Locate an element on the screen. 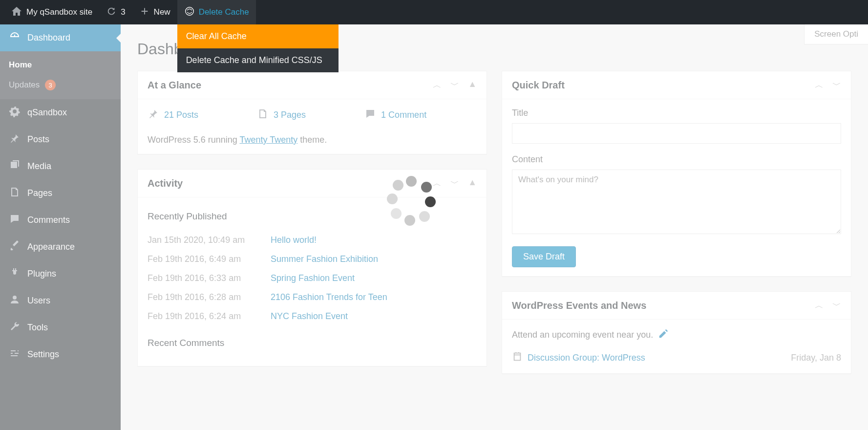 The height and width of the screenshot is (430, 868). pages-icon is located at coordinates (15, 194).